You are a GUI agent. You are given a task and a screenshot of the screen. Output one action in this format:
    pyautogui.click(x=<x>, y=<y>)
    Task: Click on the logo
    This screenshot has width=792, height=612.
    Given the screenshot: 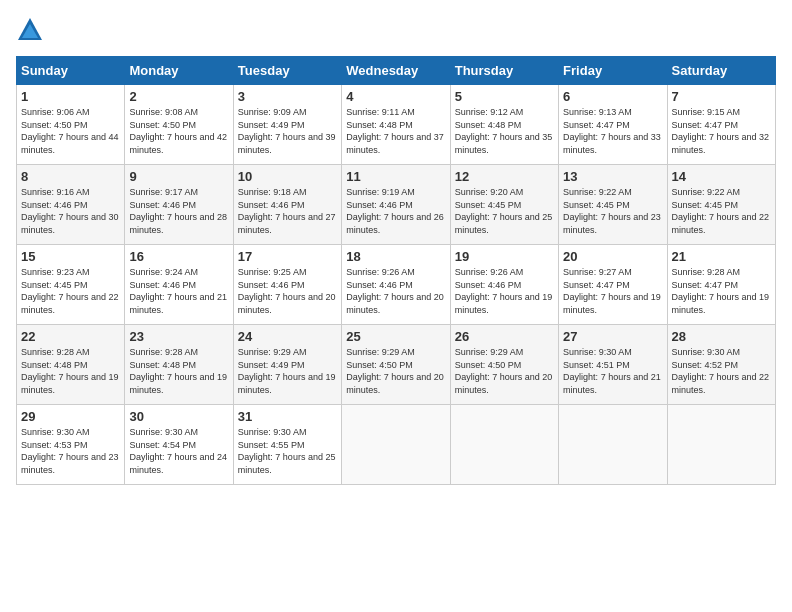 What is the action you would take?
    pyautogui.click(x=32, y=30)
    